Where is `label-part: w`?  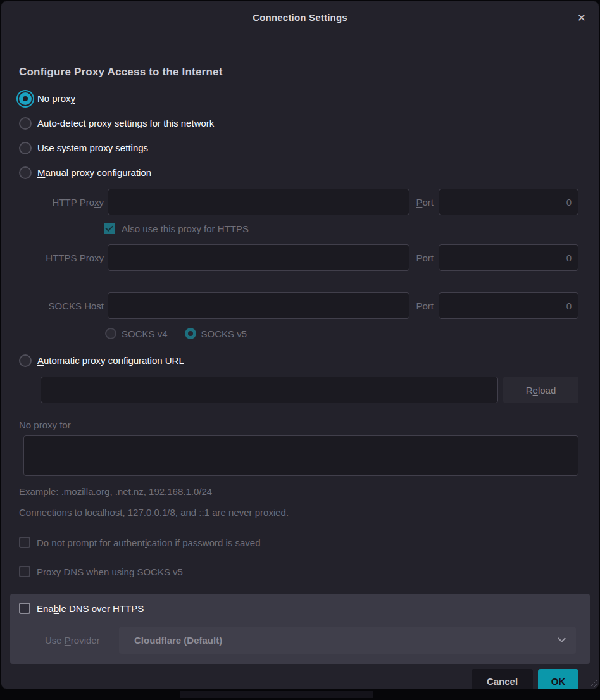
label-part: w is located at coordinates (197, 123).